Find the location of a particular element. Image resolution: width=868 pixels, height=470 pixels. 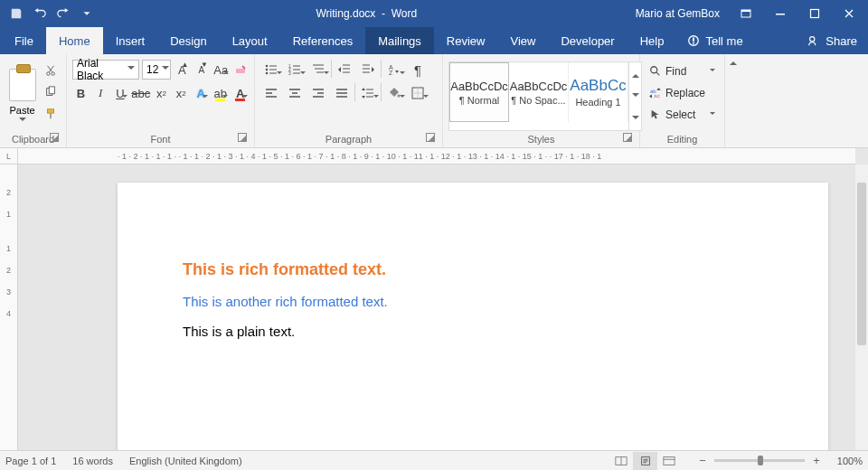

font-size-combo: 12 is located at coordinates (156, 70).